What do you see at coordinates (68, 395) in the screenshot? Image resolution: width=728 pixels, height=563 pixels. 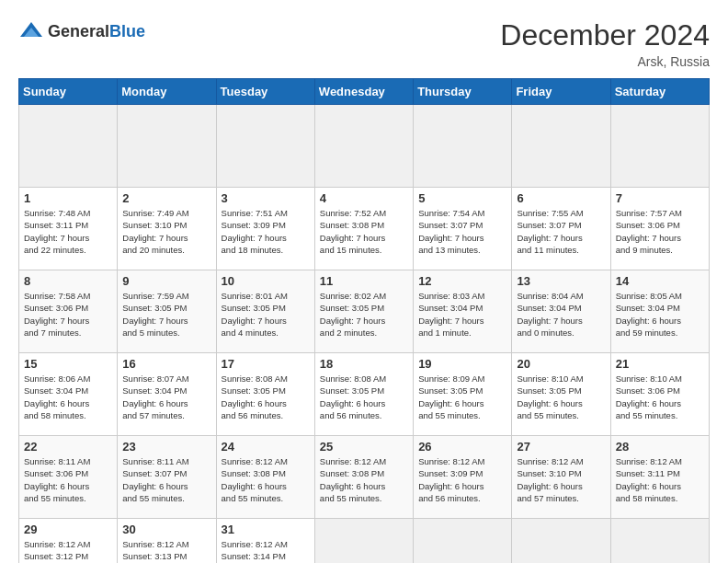 I see `calendar-cell: 15Sunrise: 8:06 AMSunset: 3:04 PMDayligh…` at bounding box center [68, 395].